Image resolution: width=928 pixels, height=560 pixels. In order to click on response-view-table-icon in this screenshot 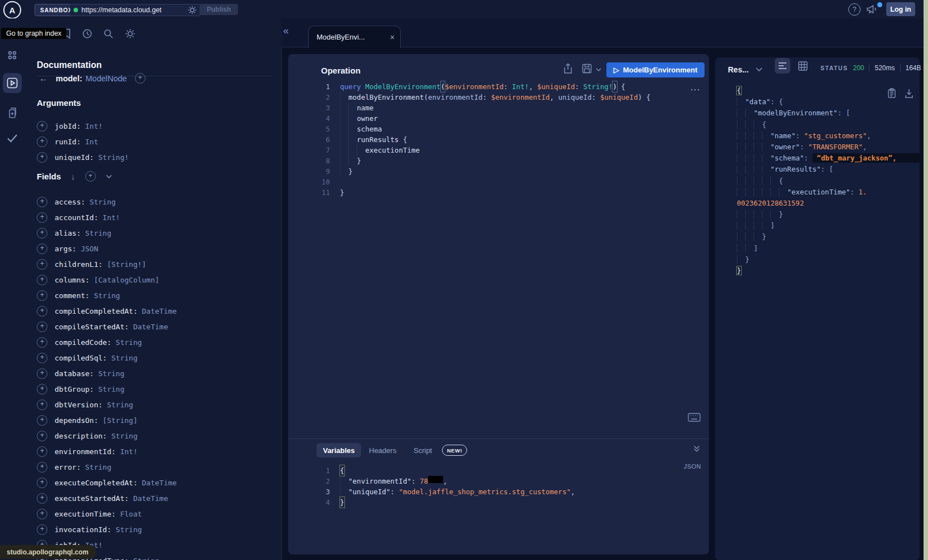, I will do `click(803, 66)`.